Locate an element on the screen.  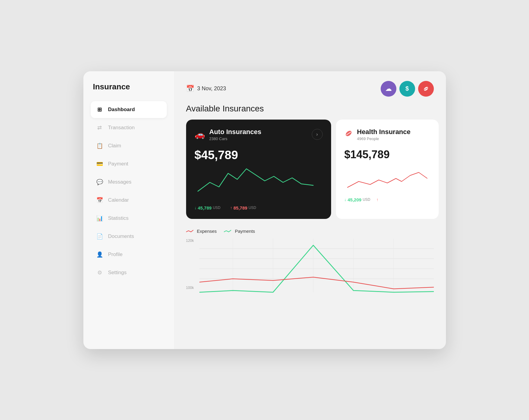
transaction-icon: ⇄ is located at coordinates (100, 128).